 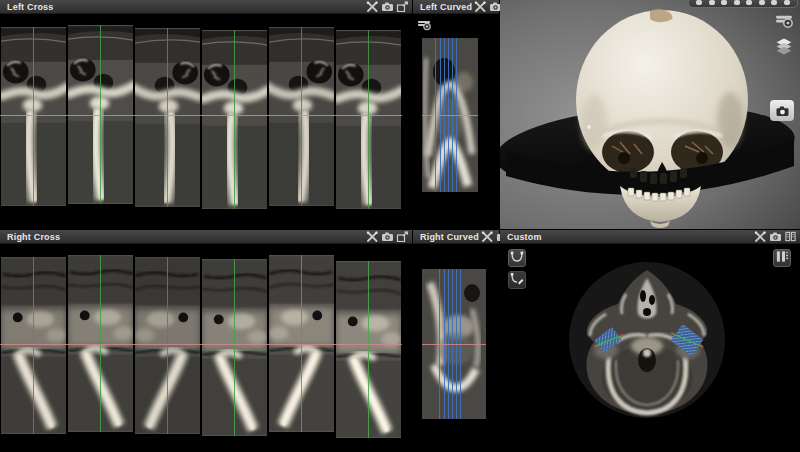 I want to click on panel-title: Right Cross, so click(x=32, y=237).